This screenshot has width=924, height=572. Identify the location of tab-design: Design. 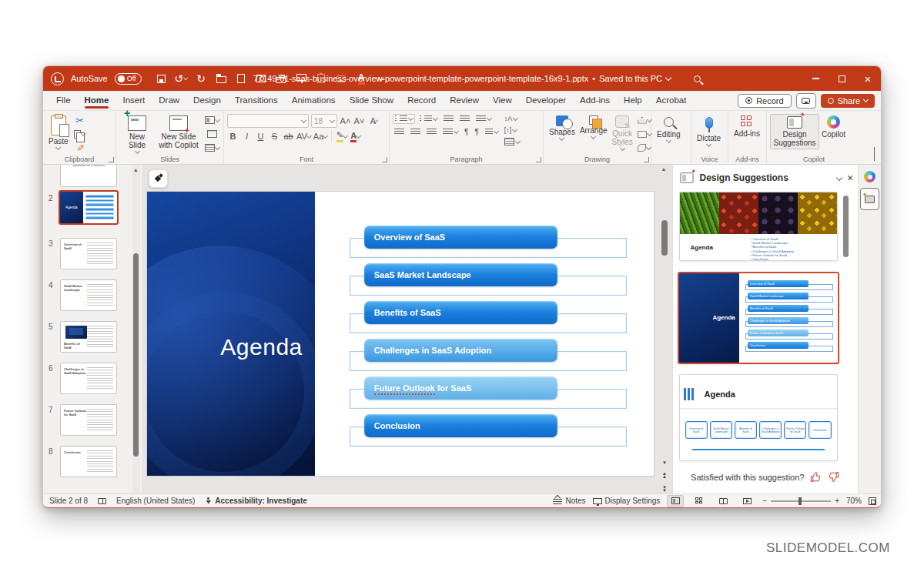
(207, 100).